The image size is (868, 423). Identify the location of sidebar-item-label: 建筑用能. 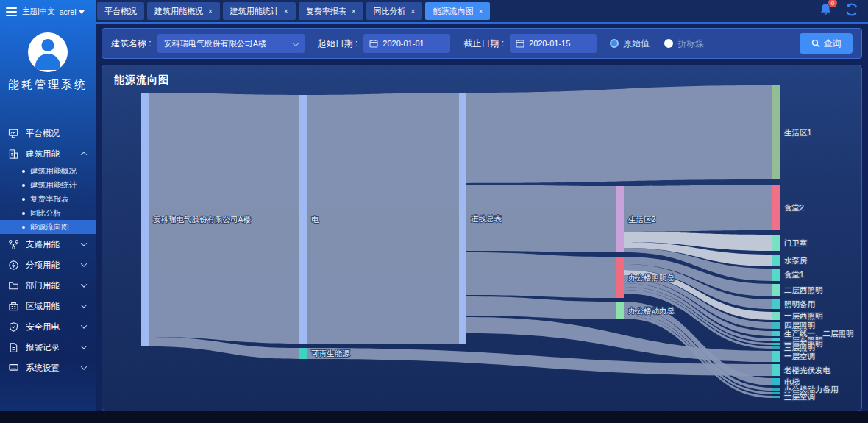
(54, 154).